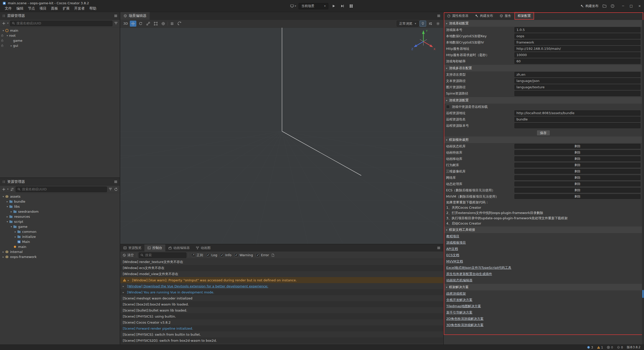 The height and width of the screenshot is (350, 644). Describe the element at coordinates (469, 274) in the screenshot. I see `doc-link: 原生包热更新配置自动生成插件` at that location.